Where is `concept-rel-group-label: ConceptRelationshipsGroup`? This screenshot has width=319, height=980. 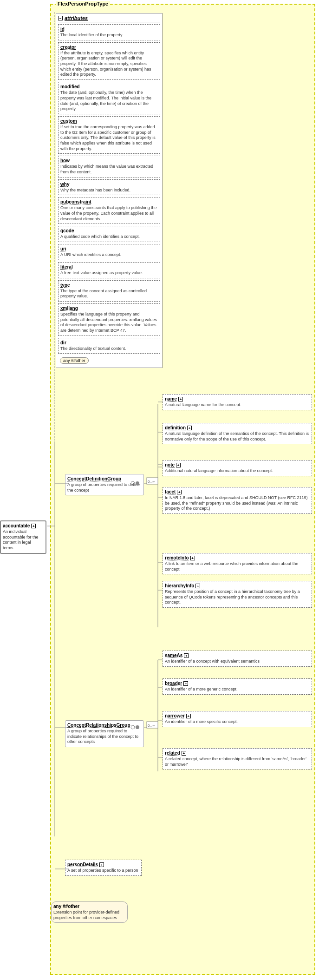
concept-rel-group-label: ConceptRelationshipsGroup is located at coordinates (99, 725).